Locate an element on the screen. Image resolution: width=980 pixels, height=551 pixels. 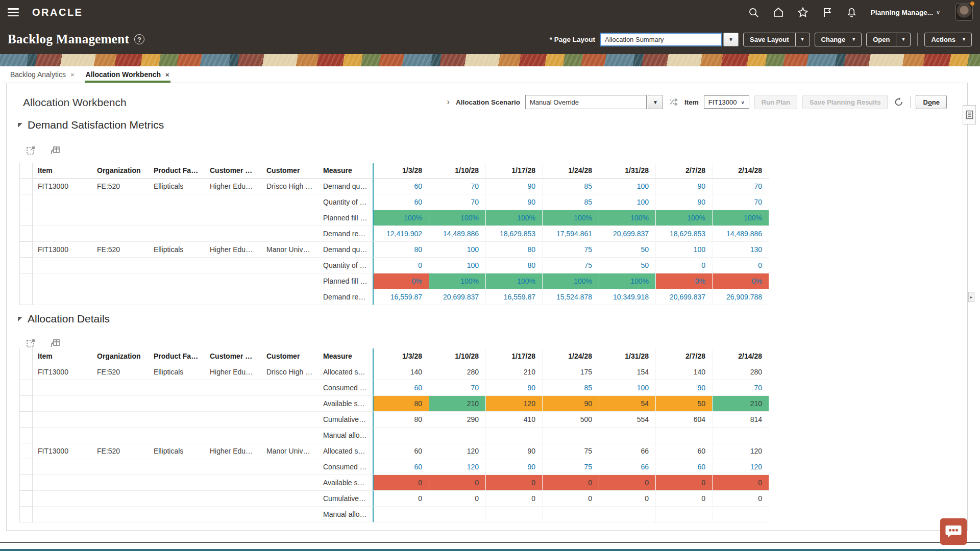
value-cell: 54 is located at coordinates (628, 404).